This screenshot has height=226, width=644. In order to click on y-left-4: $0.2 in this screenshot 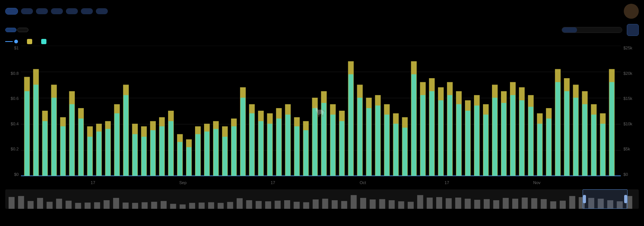, I will do `click(15, 149)`.